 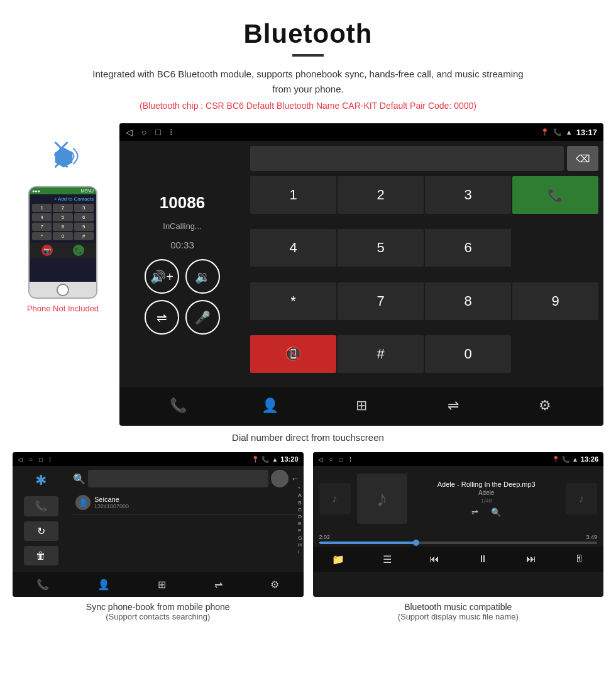 What do you see at coordinates (84, 226) in the screenshot?
I see `phone-key-9: 9` at bounding box center [84, 226].